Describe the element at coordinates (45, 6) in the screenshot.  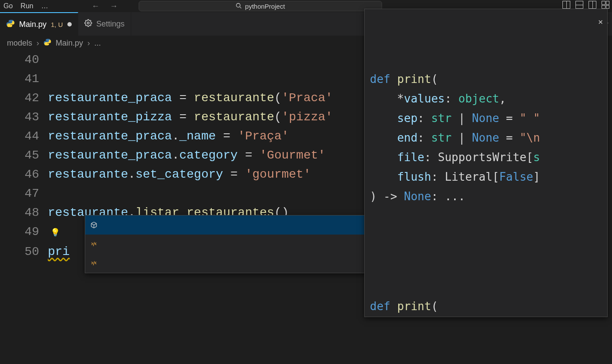
I see `menu-more-icon: …` at that location.